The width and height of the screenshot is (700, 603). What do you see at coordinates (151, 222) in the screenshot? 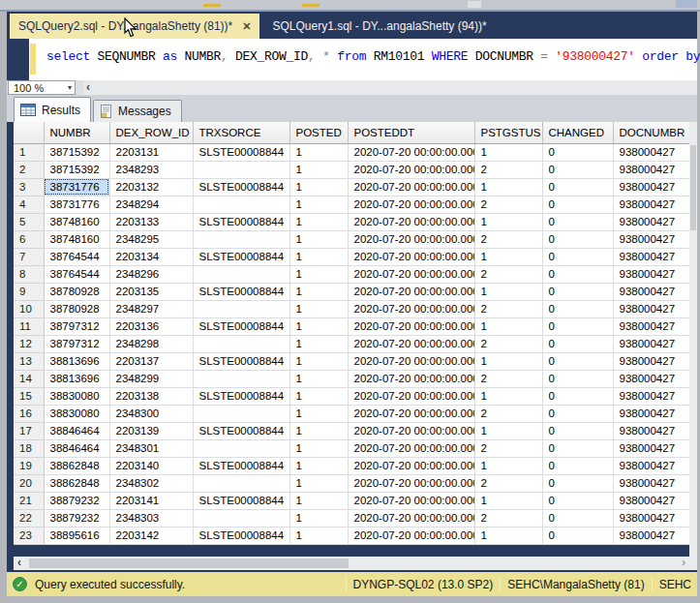
I see `grid-cell: 2203133` at bounding box center [151, 222].